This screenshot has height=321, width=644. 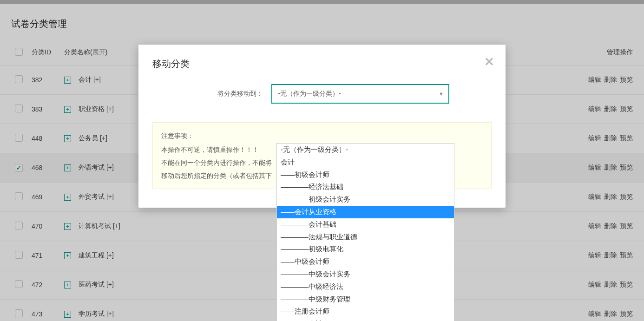 I want to click on dropdown-item: ————中级经济法, so click(x=365, y=287).